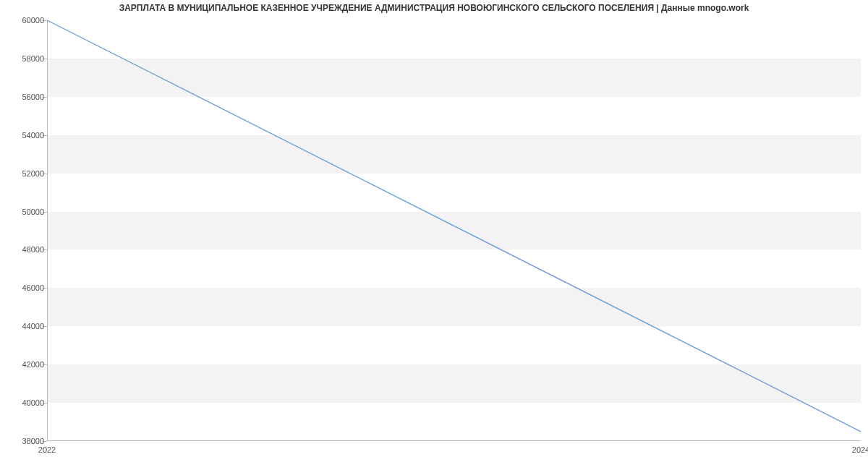 This screenshot has height=470, width=868. What do you see at coordinates (23, 20) in the screenshot?
I see `y-tick-label: 60000` at bounding box center [23, 20].